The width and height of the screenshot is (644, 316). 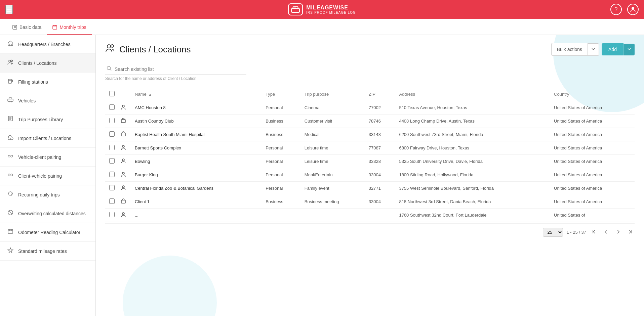 What do you see at coordinates (69, 28) in the screenshot?
I see `tab-monthly-trips: Monthly trips` at bounding box center [69, 28].